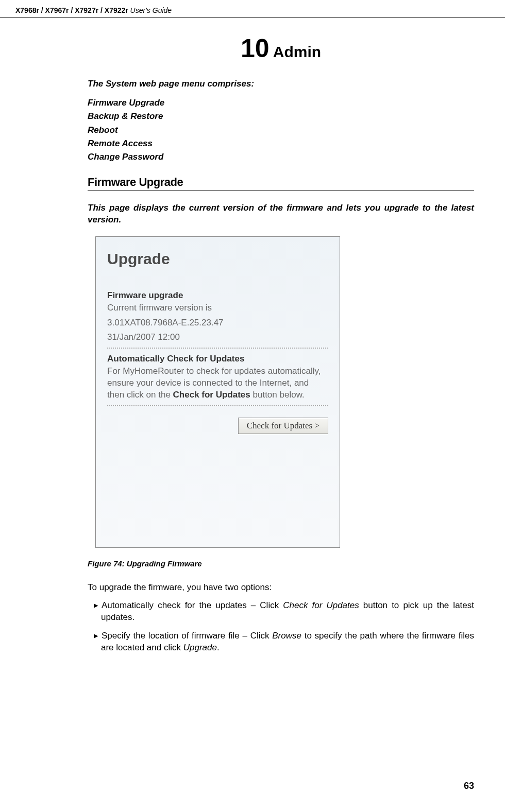  What do you see at coordinates (217, 338) in the screenshot?
I see `firmware-version-line3: 31/Jan/2007 12:00` at bounding box center [217, 338].